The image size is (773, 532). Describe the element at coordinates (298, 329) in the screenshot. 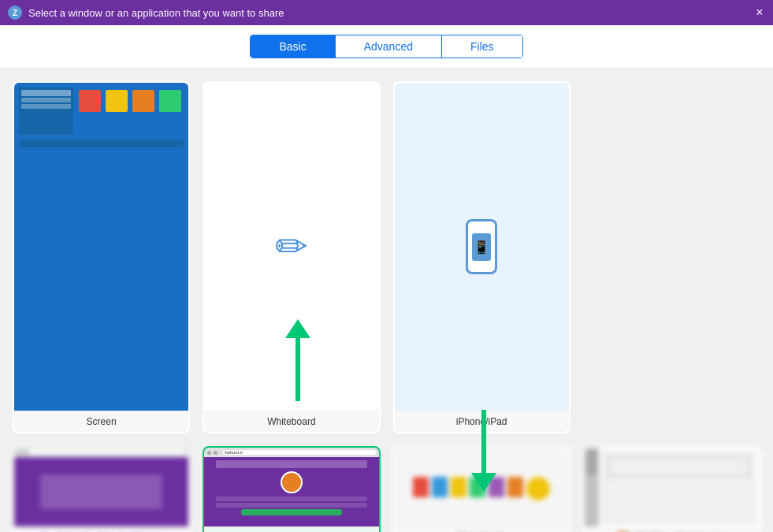

I see `arrow-head-up-shape` at that location.